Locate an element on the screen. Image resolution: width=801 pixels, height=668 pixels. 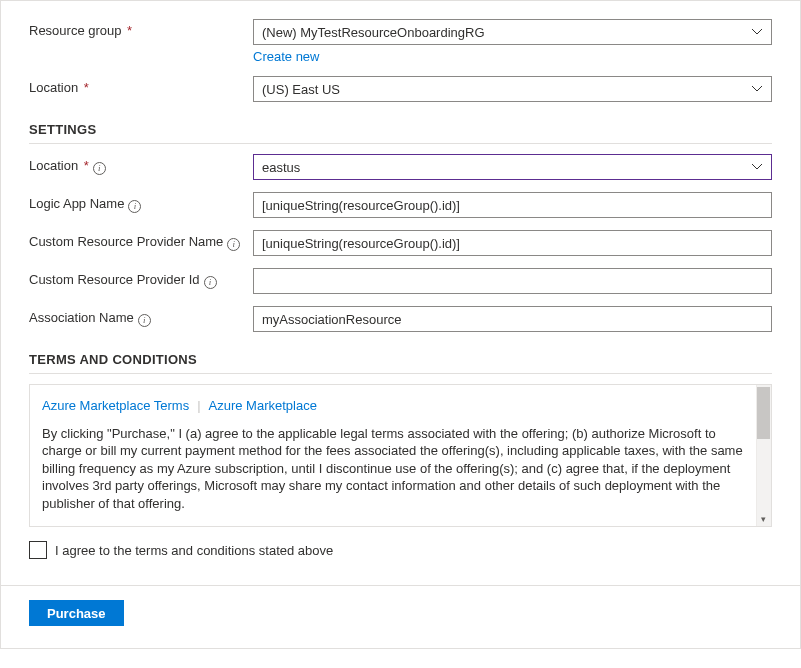
agree-row: I agree to the terms and conditions stat… is located at coordinates (400, 550).